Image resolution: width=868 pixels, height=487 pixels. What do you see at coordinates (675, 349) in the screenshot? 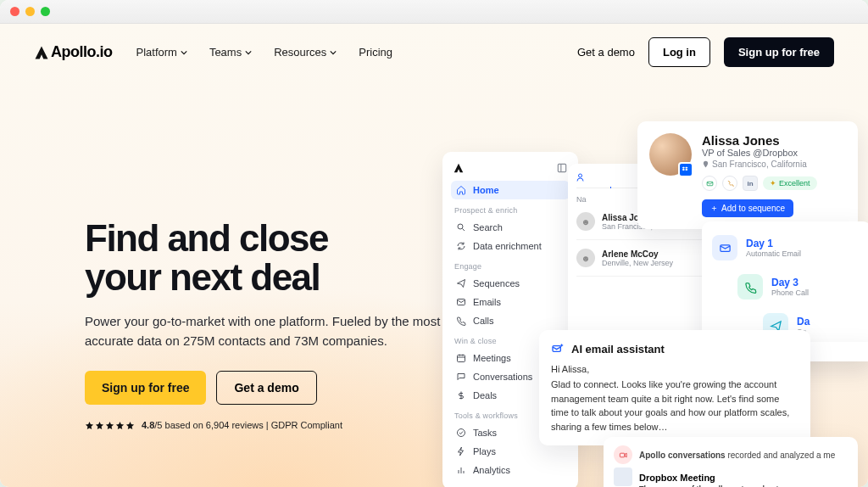
I see `ai-card-header: AI email assistant` at bounding box center [675, 349].